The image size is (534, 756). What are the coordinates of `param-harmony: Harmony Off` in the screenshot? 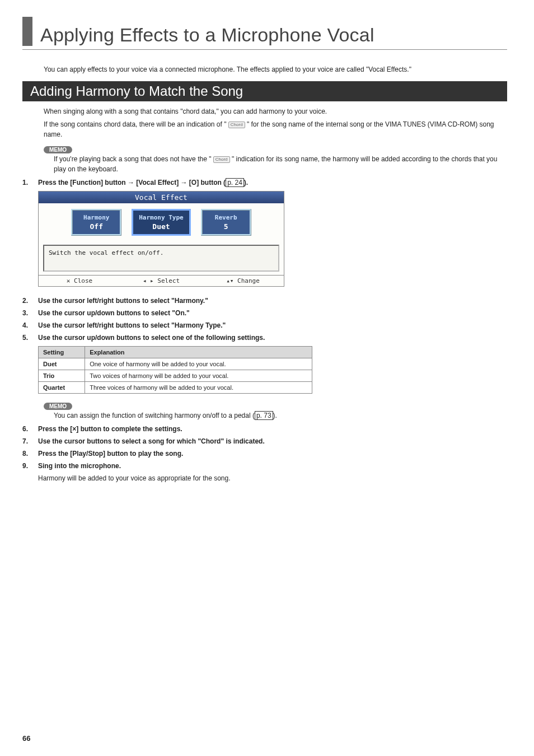 It's located at (96, 222).